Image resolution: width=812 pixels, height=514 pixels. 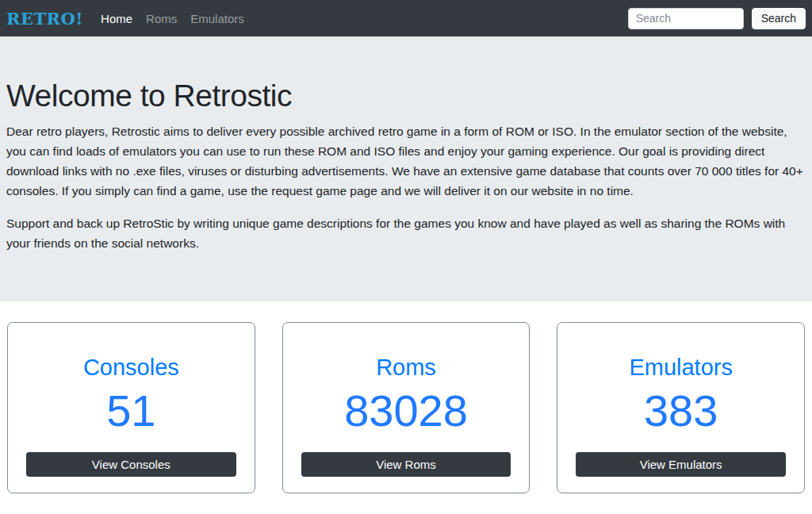 What do you see at coordinates (162, 19) in the screenshot?
I see `nav-item-roms: Roms` at bounding box center [162, 19].